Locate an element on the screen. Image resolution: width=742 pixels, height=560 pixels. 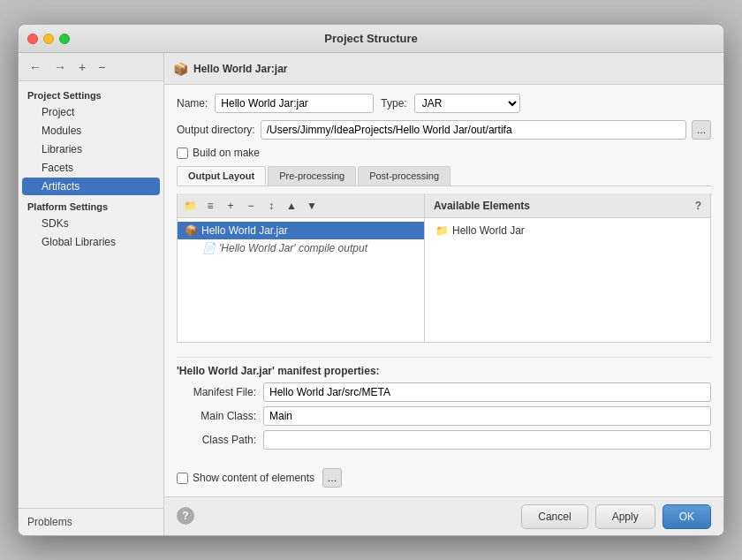
tabs-bar: Output Layout Pre-processing Post-proces… is located at coordinates (443, 177).